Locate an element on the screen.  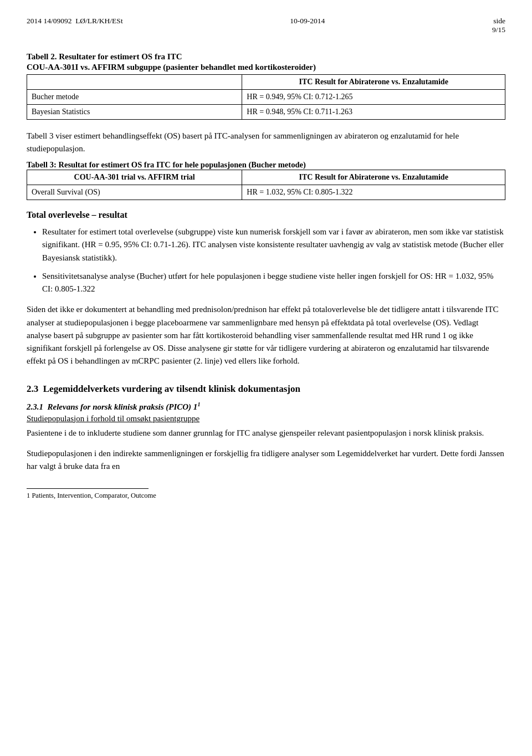
para-231-1: Pasientene i de to inkluderte studiene s… is located at coordinates (266, 433).